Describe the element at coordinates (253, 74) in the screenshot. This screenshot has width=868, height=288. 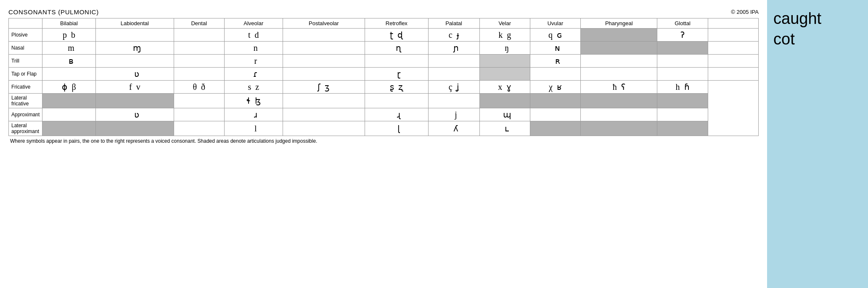
I see `cell: ɾ` at that location.